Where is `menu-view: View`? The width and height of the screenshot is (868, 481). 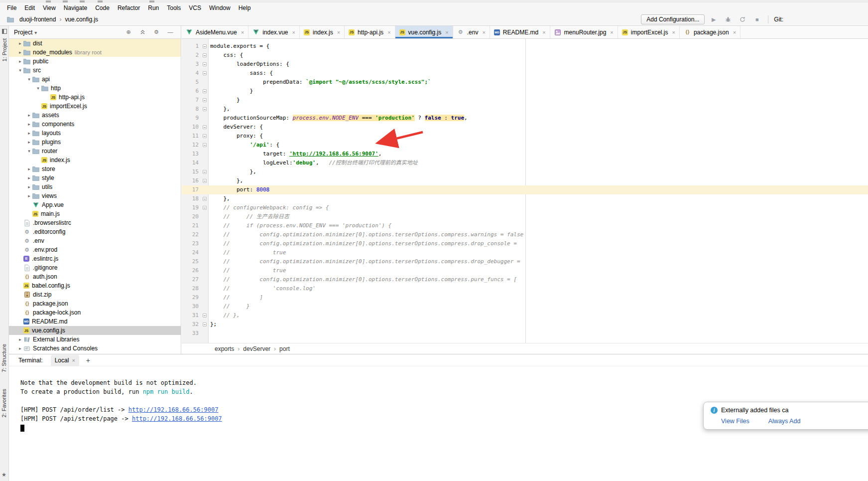
menu-view: View is located at coordinates (49, 8).